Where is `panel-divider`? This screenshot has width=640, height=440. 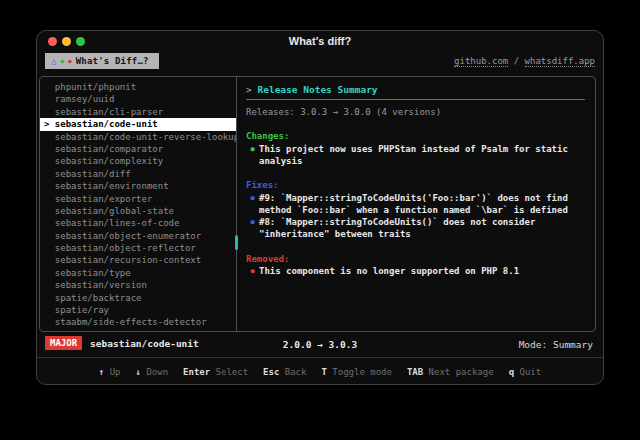
panel-divider is located at coordinates (236, 204).